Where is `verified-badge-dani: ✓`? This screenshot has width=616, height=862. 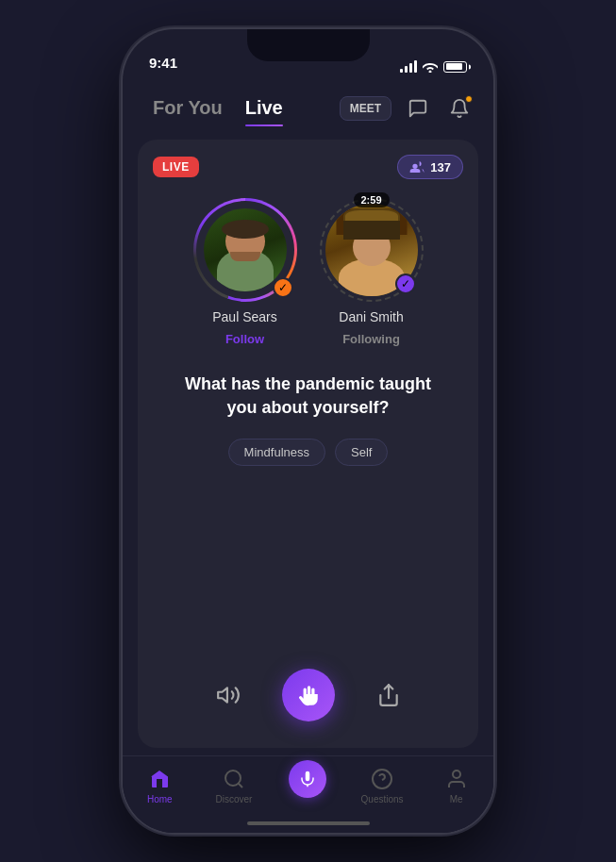
verified-badge-dani: ✓ is located at coordinates (406, 284).